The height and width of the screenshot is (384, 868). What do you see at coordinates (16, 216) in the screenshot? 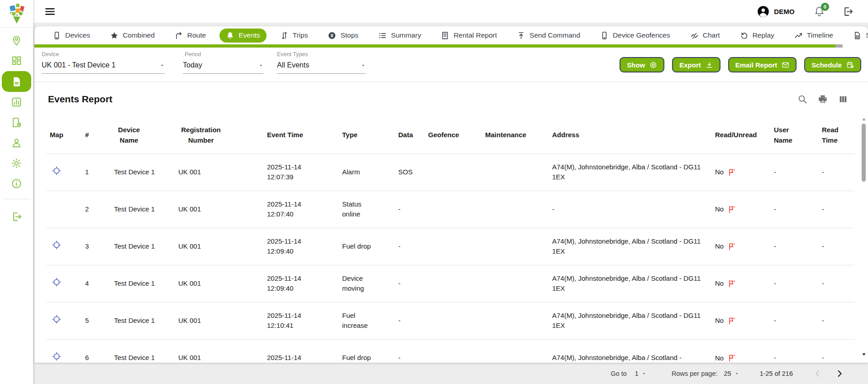
I see `sidebar-item-logout` at bounding box center [16, 216].